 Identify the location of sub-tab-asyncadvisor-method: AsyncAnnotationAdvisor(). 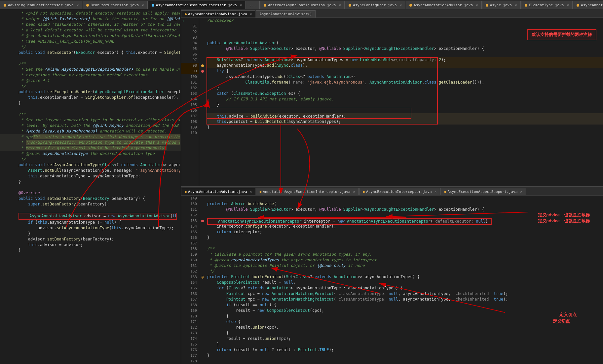
(285, 14).